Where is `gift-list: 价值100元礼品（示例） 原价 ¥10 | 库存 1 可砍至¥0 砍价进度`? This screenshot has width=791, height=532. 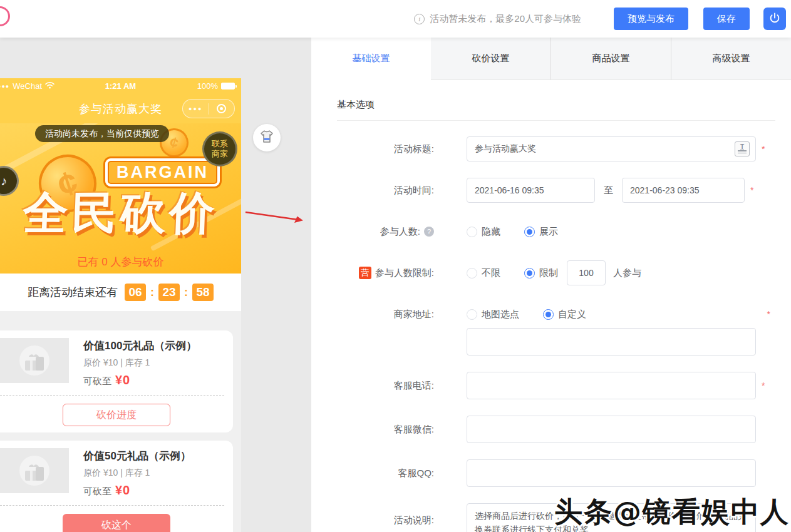 gift-list: 价值100元礼品（示例） 原价 ¥10 | 库存 1 可砍至¥0 砍价进度 is located at coordinates (120, 422).